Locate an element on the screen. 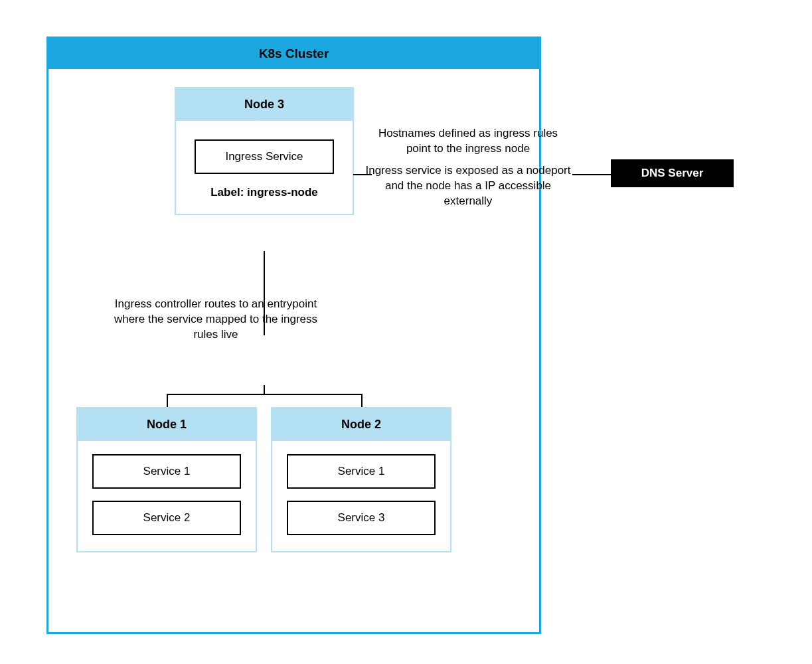 This screenshot has height=664, width=812. node-1-service-2: Service 2 is located at coordinates (167, 518).